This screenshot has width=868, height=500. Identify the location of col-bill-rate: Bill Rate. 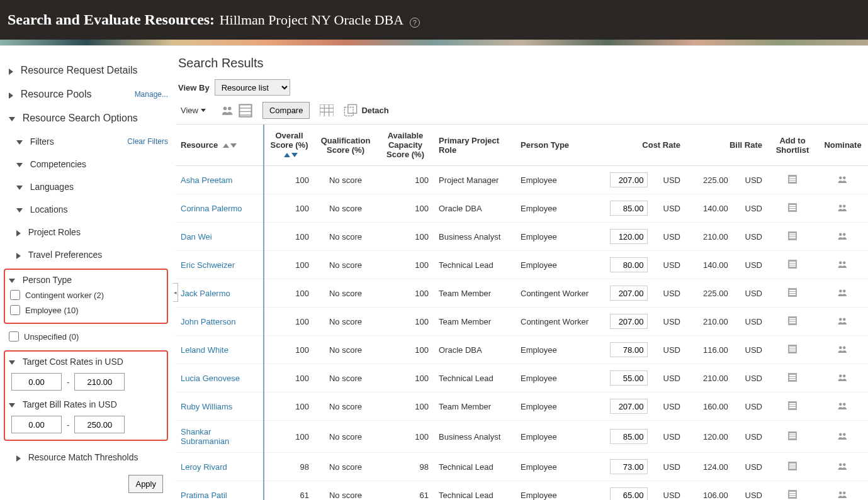
(726, 145).